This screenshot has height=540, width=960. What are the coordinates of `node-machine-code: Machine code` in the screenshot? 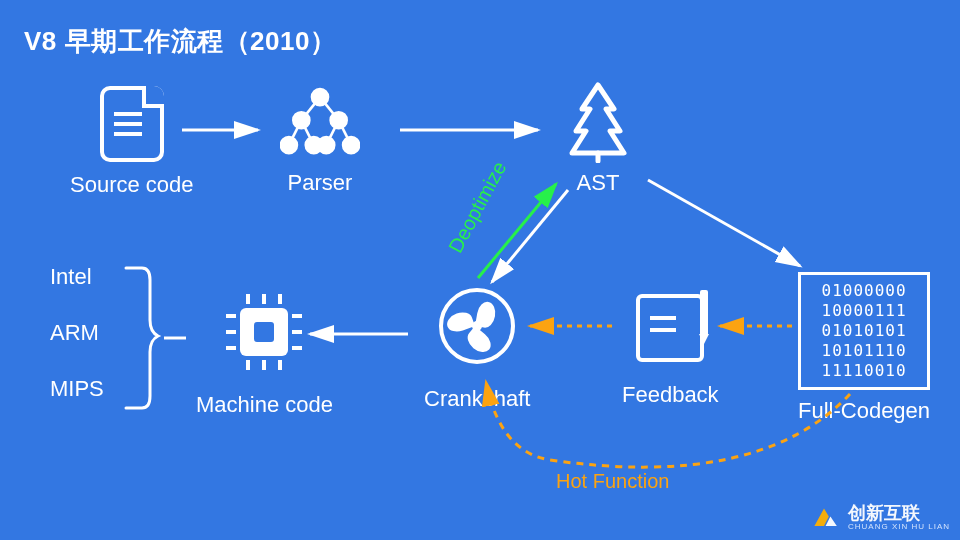 It's located at (264, 355).